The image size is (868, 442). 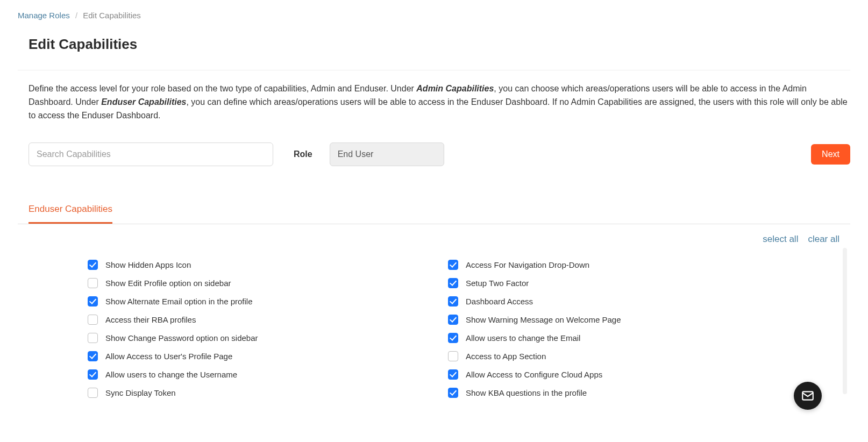 What do you see at coordinates (434, 15) in the screenshot?
I see `breadcrumb: Manage Roles / Edit Capabilities` at bounding box center [434, 15].